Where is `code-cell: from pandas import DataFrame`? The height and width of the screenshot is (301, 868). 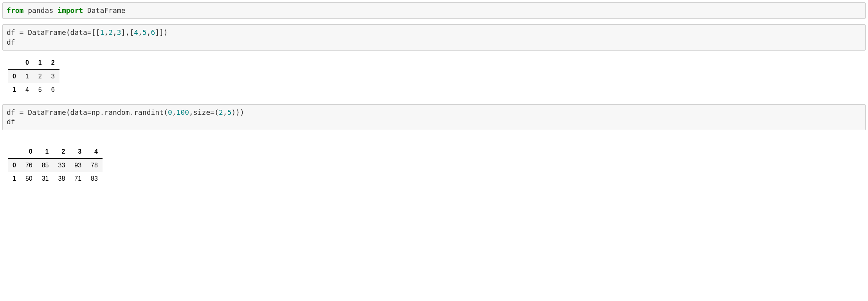
code-cell: from pandas import DataFrame is located at coordinates (434, 11).